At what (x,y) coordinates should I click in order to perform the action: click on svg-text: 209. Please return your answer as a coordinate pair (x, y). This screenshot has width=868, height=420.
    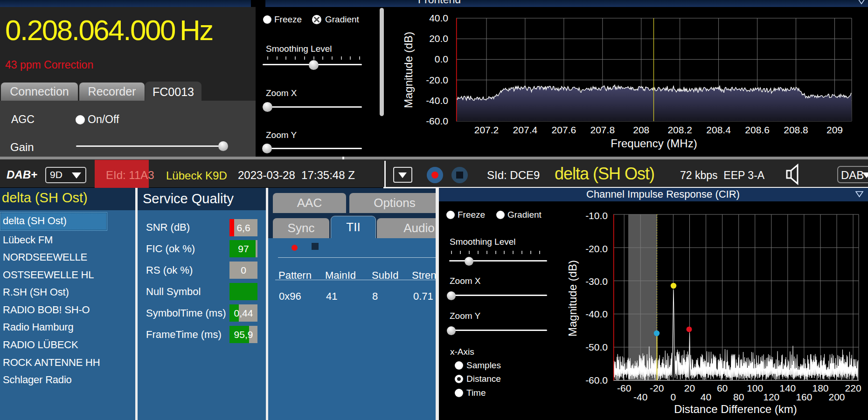
    Looking at the image, I should click on (835, 130).